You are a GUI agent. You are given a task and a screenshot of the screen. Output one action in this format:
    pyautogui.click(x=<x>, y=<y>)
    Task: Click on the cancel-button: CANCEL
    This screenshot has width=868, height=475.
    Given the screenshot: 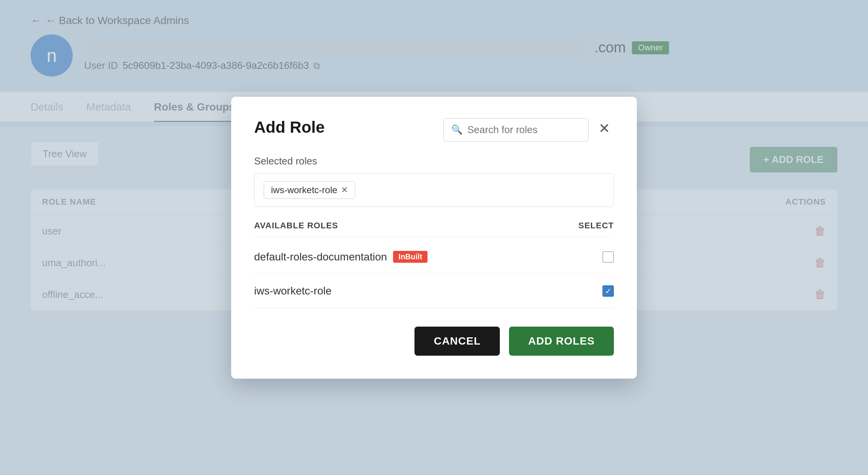 What is the action you would take?
    pyautogui.click(x=457, y=341)
    